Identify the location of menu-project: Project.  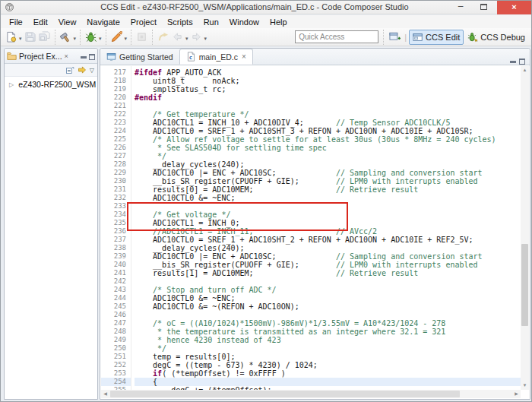
(144, 22).